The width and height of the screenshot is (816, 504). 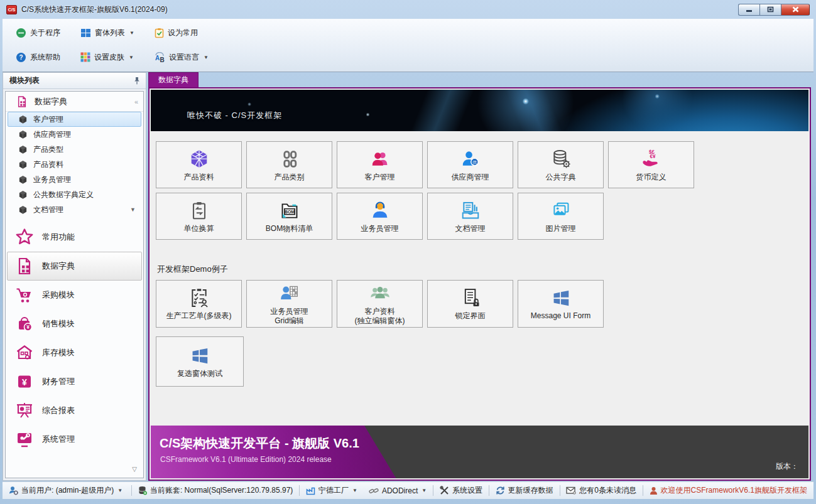 I want to click on current-user-dropdown: 当前用户: (admin-超级用户) ▼, so click(x=65, y=491).